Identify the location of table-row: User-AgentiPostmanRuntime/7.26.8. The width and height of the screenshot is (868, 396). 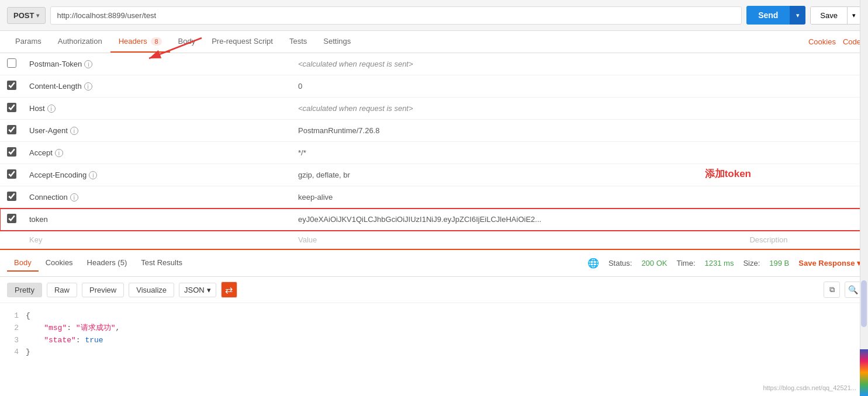
(434, 131).